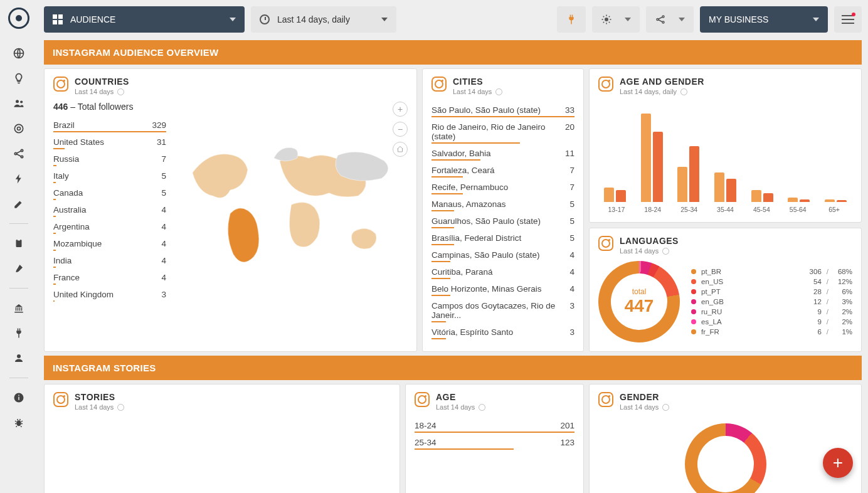 The image size is (868, 493). I want to click on people-icon, so click(19, 103).